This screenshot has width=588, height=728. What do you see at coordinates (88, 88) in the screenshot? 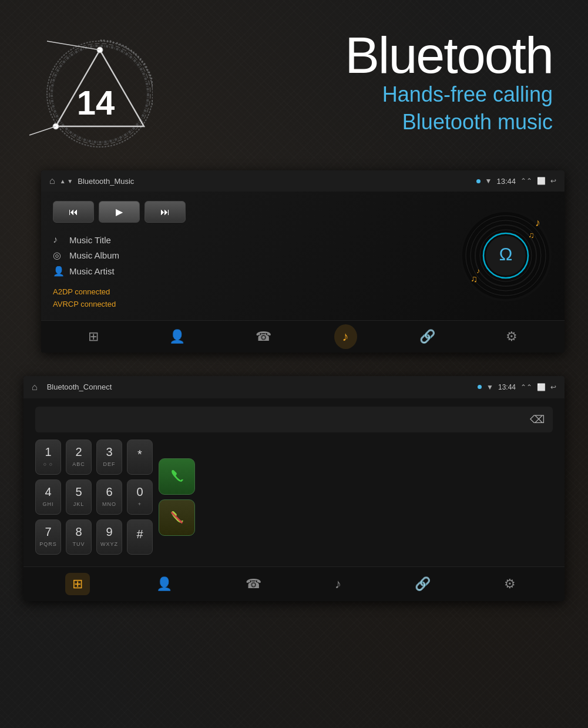
I see `logo-svg: 14 ◆ ◆ ◆ ◆ ◆ ◆ ◆ ◆ ◆ ◆ ◆ ◆ ◆ ◆ ◆ ◆ ◆ ◆ ◆…` at bounding box center [88, 88].